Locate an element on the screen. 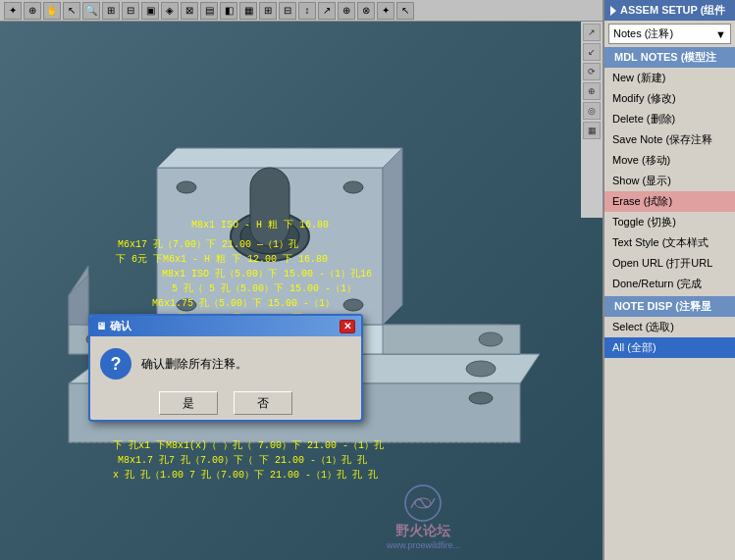 The width and height of the screenshot is (735, 560). toolbar-icon-17: ↗ is located at coordinates (327, 11).